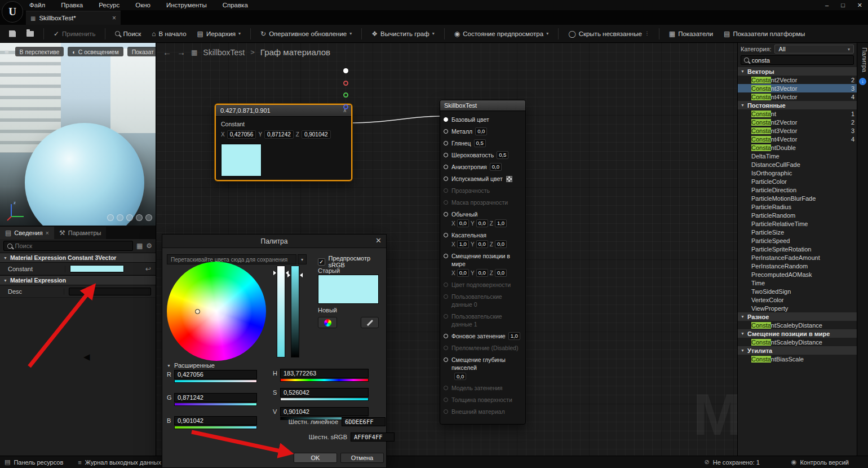  What do you see at coordinates (148, 269) in the screenshot?
I see `reset-to-default-icon: ↩` at bounding box center [148, 269].